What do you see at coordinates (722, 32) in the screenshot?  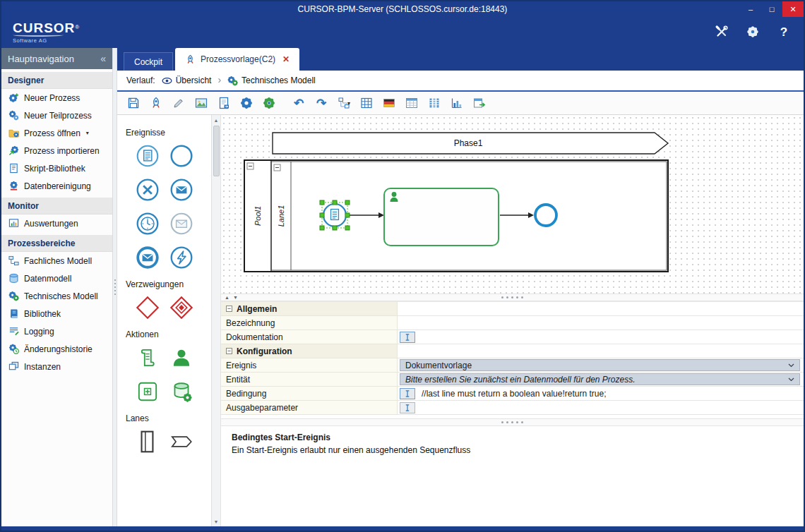 I see `tools-button` at bounding box center [722, 32].